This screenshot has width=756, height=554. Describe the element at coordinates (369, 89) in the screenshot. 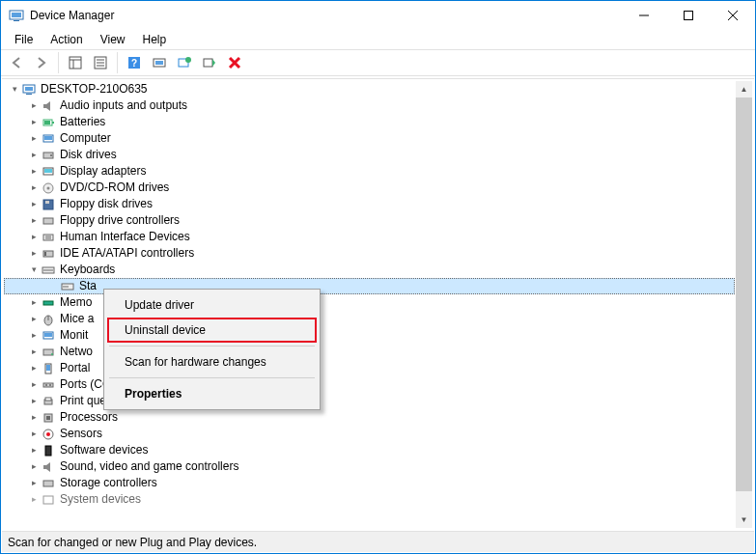

I see `tree-root: ▾ DESKTOP-210O635` at that location.